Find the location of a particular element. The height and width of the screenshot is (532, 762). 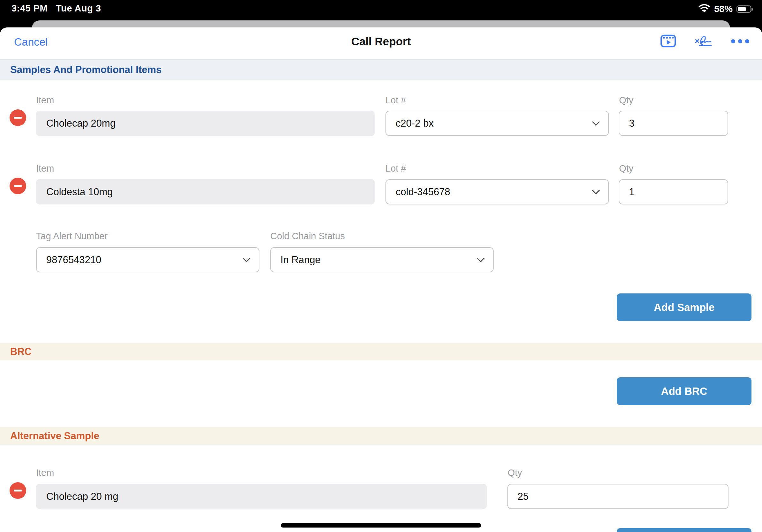

tag-alert-dropdown: 9876543210 is located at coordinates (148, 260).